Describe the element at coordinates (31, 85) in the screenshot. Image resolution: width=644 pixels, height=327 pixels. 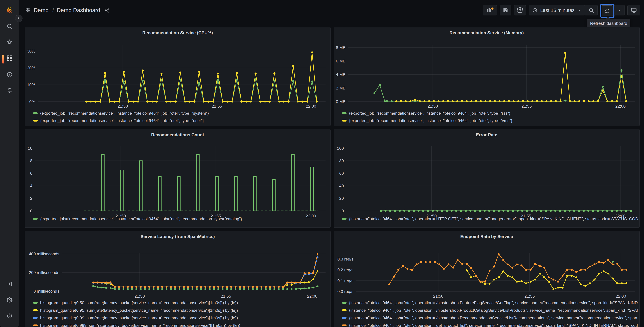
I see `svg-text: 10%` at that location.